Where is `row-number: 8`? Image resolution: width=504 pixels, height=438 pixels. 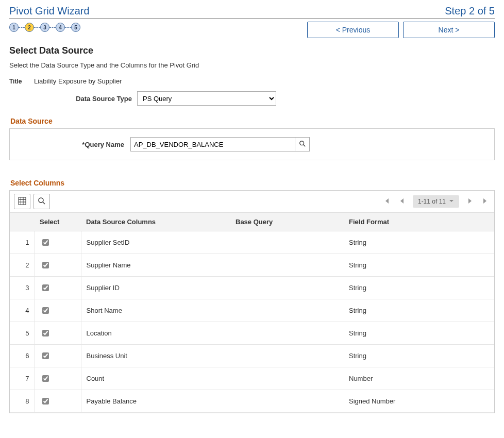 row-number: 8 is located at coordinates (22, 401).